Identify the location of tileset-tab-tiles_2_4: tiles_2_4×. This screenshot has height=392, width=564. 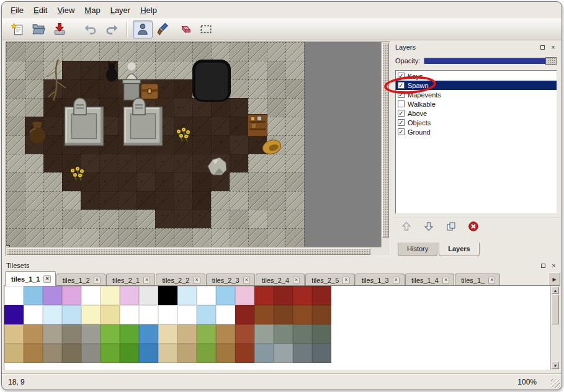
(280, 280).